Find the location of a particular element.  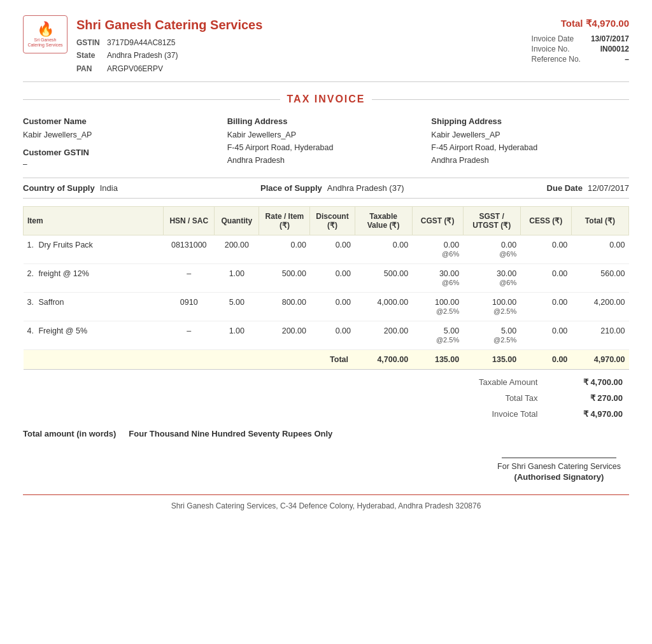

th-qty: Quantity is located at coordinates (237, 221).